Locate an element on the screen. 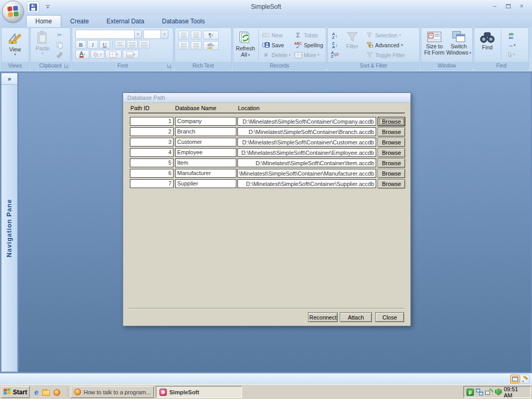 Image resolution: width=532 pixels, height=399 pixels. delete-record-button: × Delete ▾ is located at coordinates (276, 55).